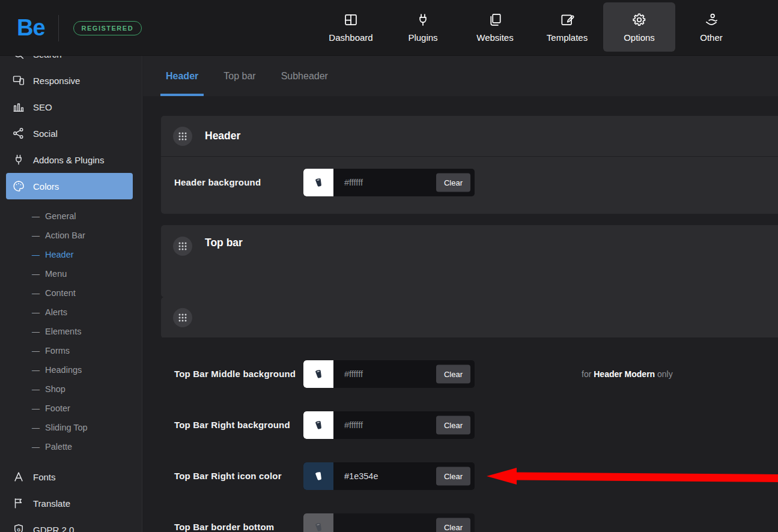  Describe the element at coordinates (52, 503) in the screenshot. I see `sidebar-item-label: Translate` at that location.